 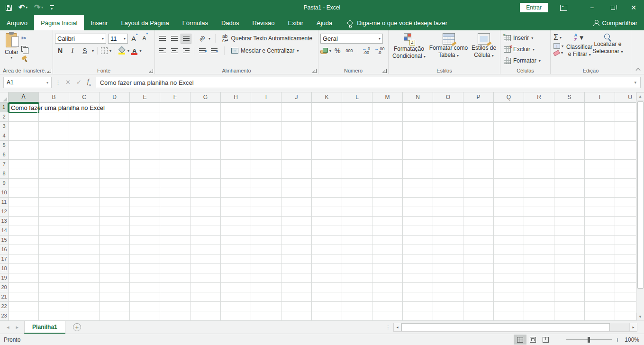 What do you see at coordinates (324, 51) in the screenshot?
I see `accounting-format-button` at bounding box center [324, 51].